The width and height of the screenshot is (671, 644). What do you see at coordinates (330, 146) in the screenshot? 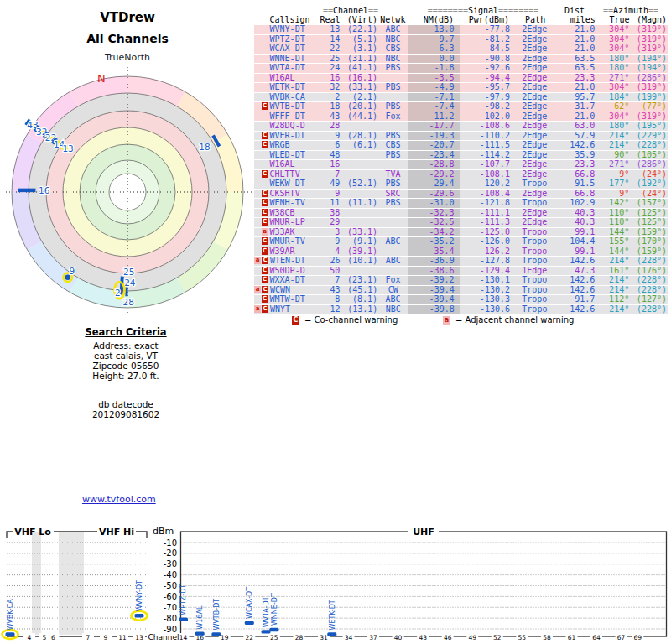
I see `table-cell: 6` at bounding box center [330, 146].